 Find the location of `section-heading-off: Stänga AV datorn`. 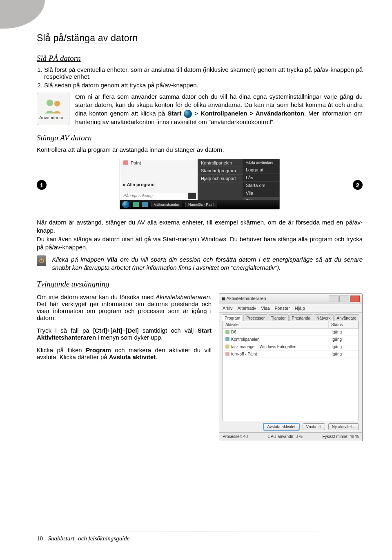

section-heading-off: Stänga AV datorn is located at coordinates (200, 138).